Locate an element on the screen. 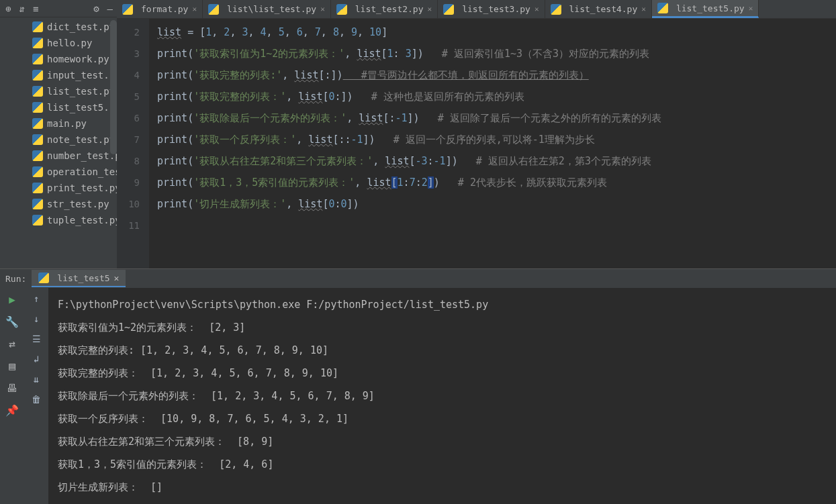 Image resolution: width=836 pixels, height=504 pixels. file-item: list_test.py is located at coordinates (58, 91).